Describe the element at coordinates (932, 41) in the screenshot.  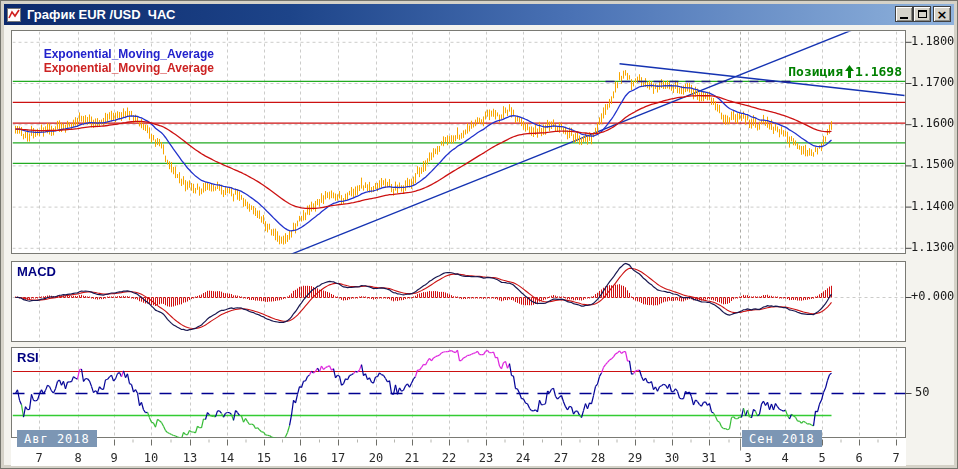
I see `price-axis-label: 1.1800` at that location.